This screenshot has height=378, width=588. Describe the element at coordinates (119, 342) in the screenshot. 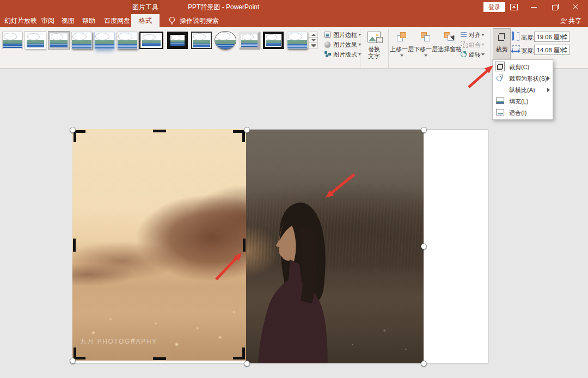

I see `photo-watermark: 九月 PHOTOGRAPHY` at that location.